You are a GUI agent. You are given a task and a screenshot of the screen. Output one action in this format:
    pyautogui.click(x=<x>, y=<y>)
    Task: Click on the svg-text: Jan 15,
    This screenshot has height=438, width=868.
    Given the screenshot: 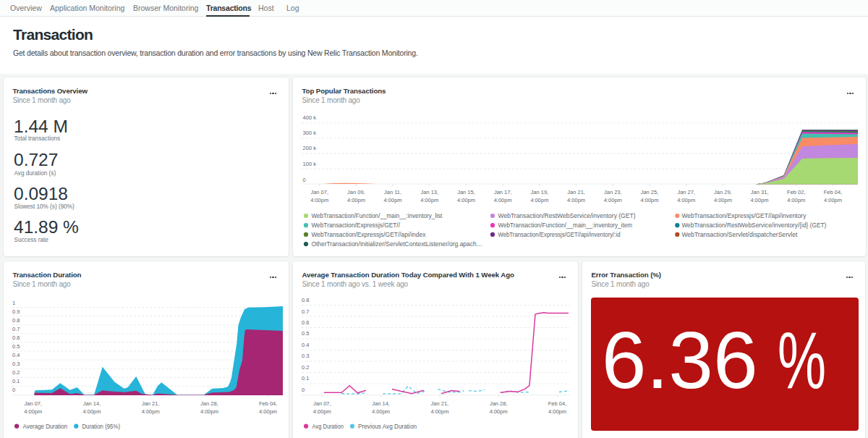 What is the action you would take?
    pyautogui.click(x=466, y=193)
    